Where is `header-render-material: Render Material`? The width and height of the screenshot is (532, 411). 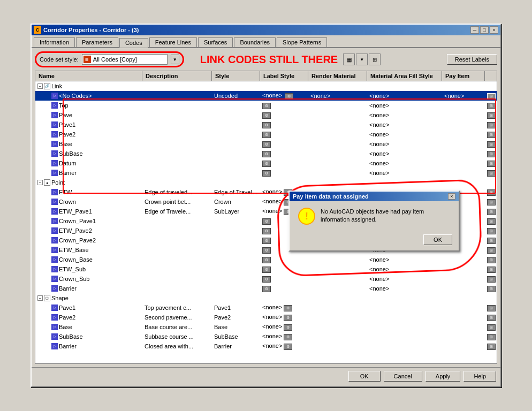 header-render-material: Render Material is located at coordinates (338, 76).